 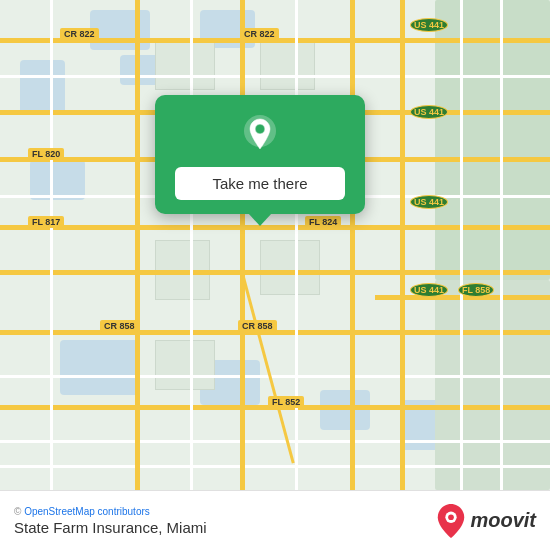 What do you see at coordinates (260, 184) in the screenshot?
I see `take-me-there-button: Take me there` at bounding box center [260, 184].